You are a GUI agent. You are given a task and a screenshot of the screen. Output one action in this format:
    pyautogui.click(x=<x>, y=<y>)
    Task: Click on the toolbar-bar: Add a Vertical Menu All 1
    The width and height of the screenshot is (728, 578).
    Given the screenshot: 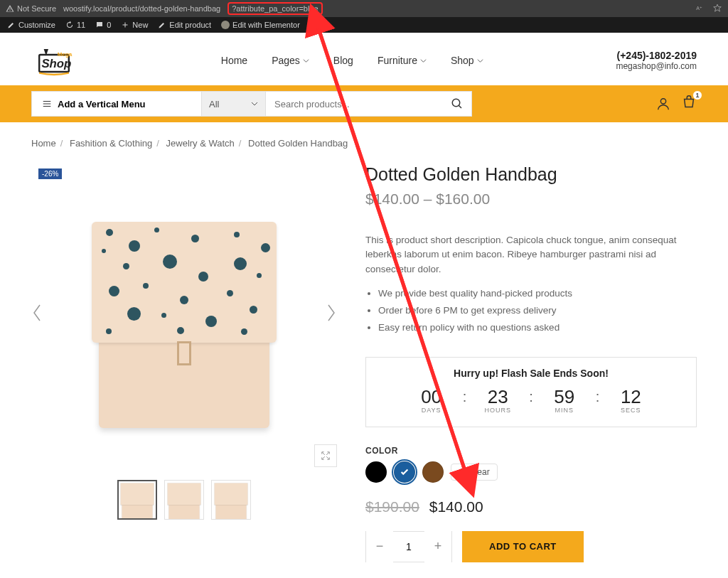 What is the action you would take?
    pyautogui.click(x=364, y=104)
    